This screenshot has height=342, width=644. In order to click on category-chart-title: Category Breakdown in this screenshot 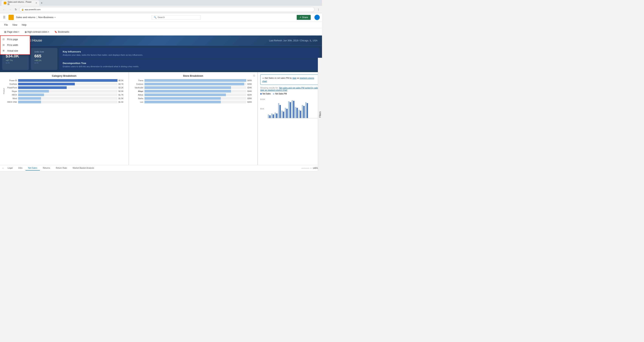, I will do `click(64, 76)`.